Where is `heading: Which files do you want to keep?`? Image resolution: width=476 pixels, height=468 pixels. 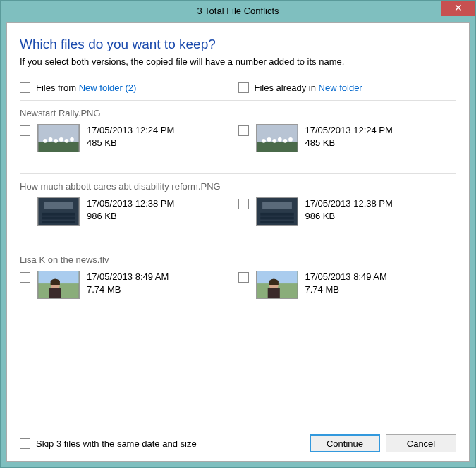
heading: Which files do you want to keep? is located at coordinates (238, 44).